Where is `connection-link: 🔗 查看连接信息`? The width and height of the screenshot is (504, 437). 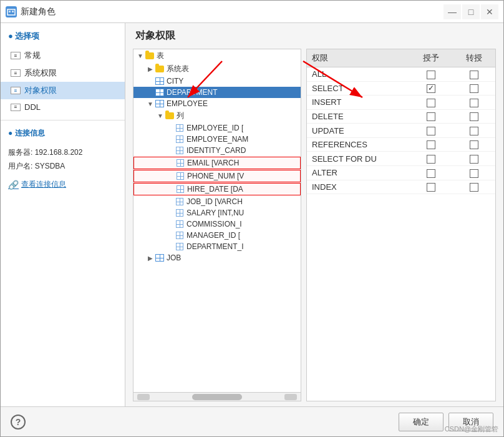
connection-link: 🔗 查看连接信息 is located at coordinates (62, 185).